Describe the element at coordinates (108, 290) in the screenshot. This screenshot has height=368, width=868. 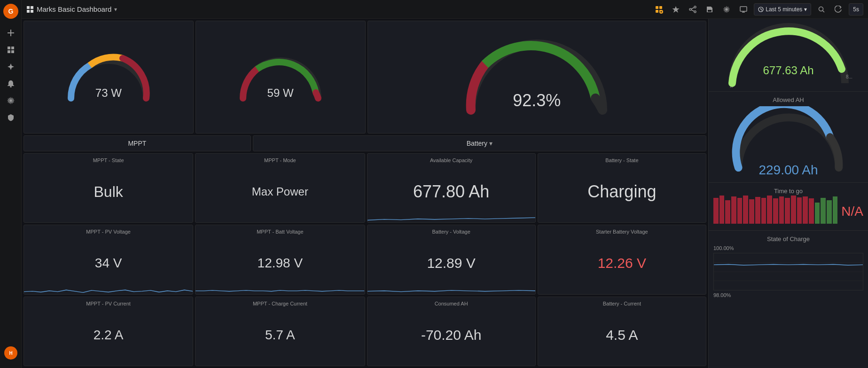
I see `pv-voltage-chart` at that location.